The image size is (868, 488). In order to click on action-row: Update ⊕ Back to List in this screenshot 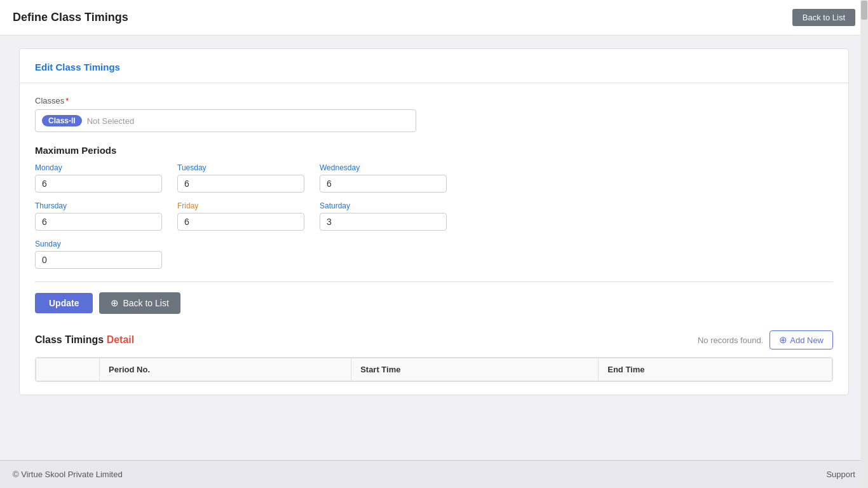, I will do `click(434, 302)`.